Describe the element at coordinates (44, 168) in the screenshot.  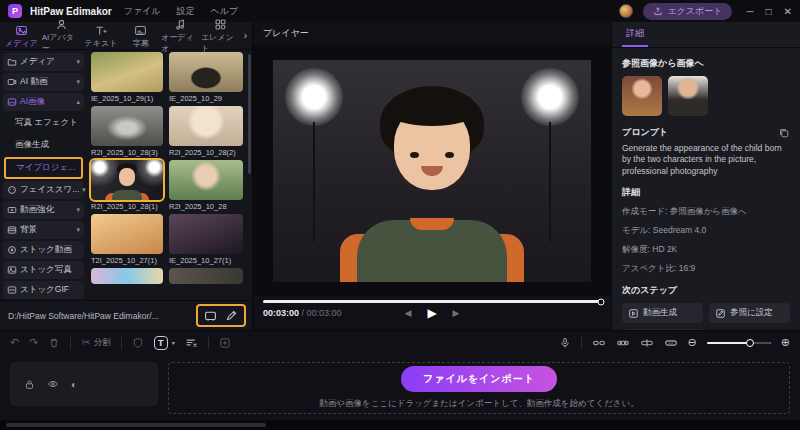
I see `sidebar-item-my-projects: マイプロジェ...` at that location.